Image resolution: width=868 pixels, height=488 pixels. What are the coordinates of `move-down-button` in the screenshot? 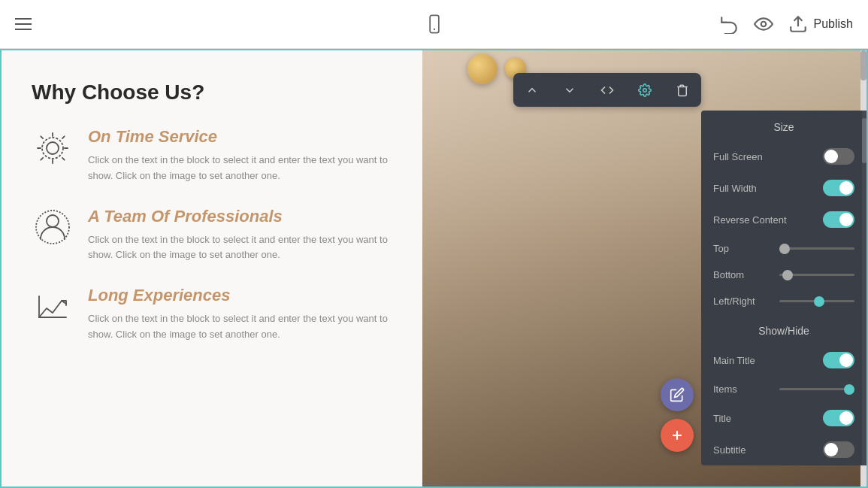 It's located at (570, 90).